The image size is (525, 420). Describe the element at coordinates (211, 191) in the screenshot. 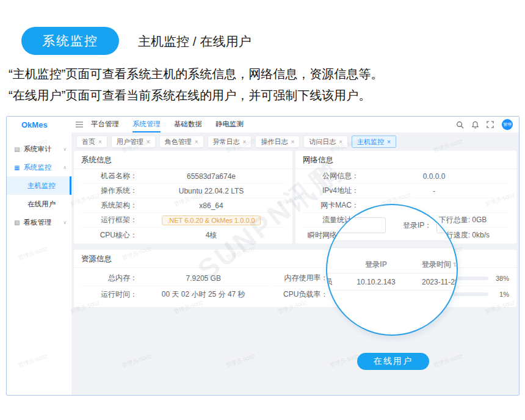

I see `row-value: Ubuntu 22.04.2 LTS` at that location.